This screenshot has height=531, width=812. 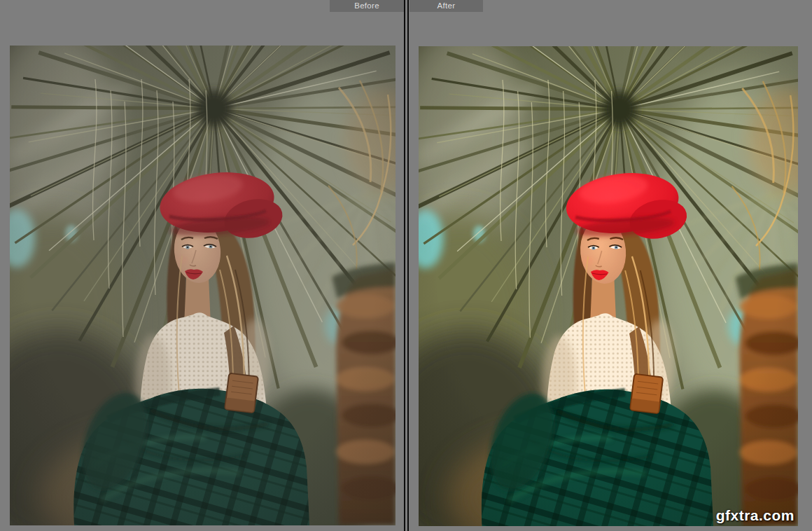 I want to click on before-pane-label: Before, so click(x=367, y=6).